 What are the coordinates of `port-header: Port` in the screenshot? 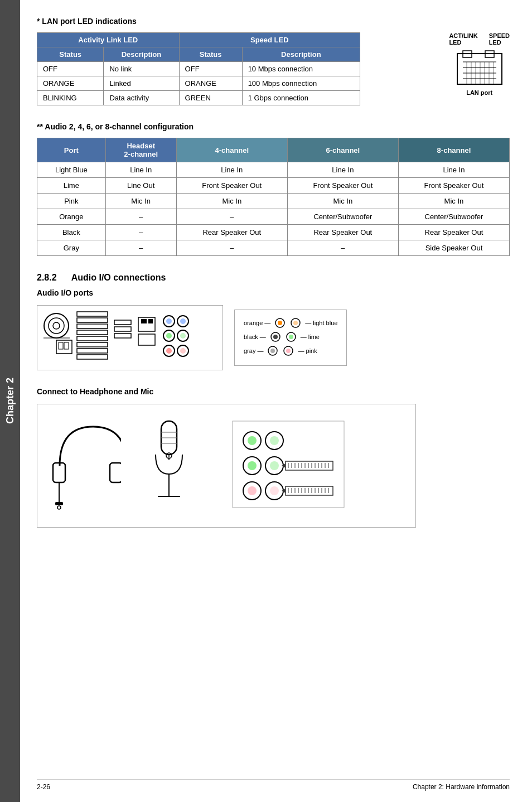 It's located at (71, 151).